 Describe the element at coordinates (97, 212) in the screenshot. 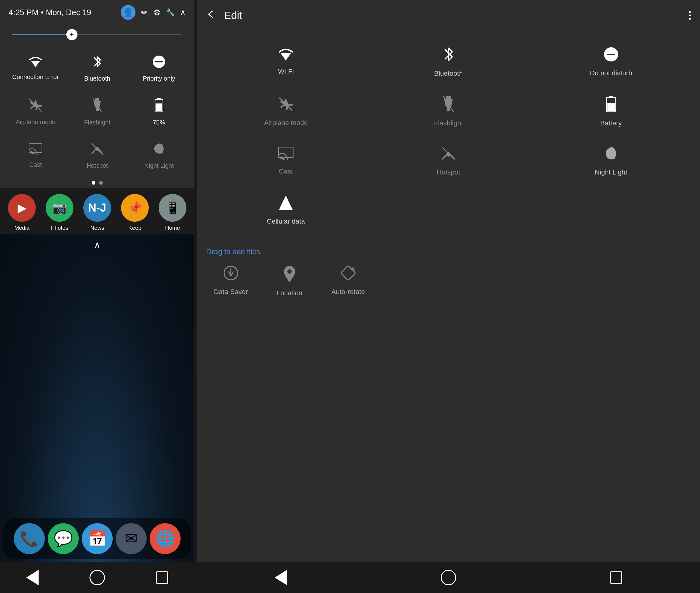

I see `app-news: N-J News` at that location.